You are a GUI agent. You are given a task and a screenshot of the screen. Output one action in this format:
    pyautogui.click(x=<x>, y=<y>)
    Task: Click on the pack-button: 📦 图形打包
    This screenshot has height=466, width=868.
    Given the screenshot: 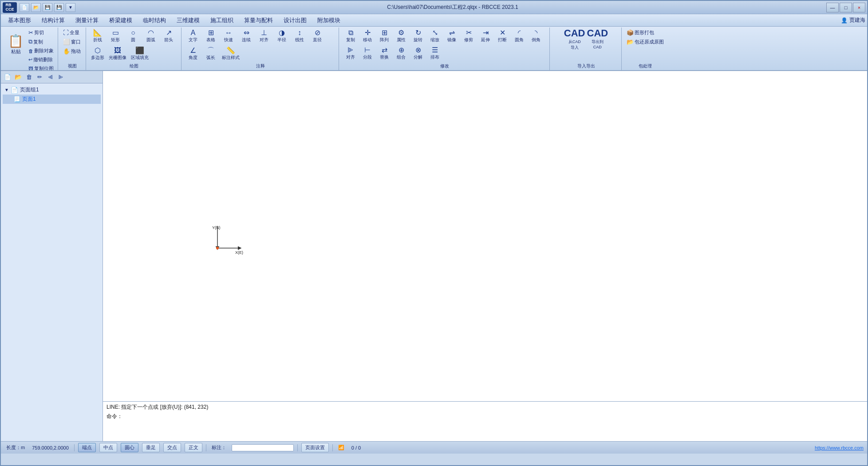 What is the action you would take?
    pyautogui.click(x=645, y=33)
    